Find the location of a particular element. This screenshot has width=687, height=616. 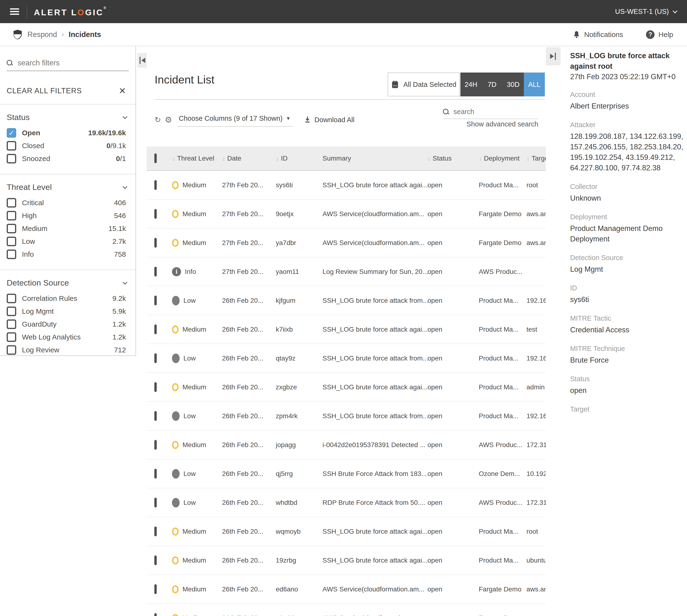

time-range-button: 24H is located at coordinates (471, 85).